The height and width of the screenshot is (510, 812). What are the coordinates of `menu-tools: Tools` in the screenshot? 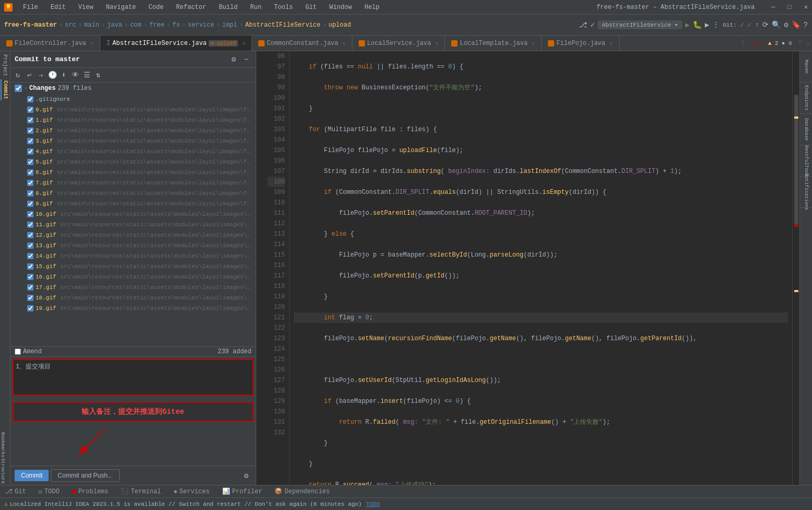 It's located at (283, 7).